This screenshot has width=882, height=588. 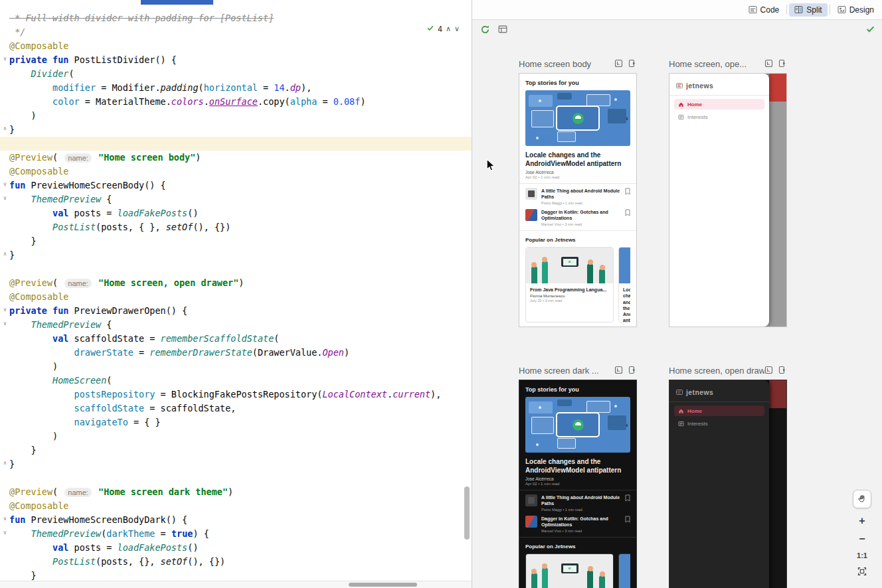 What do you see at coordinates (39, 297) in the screenshot?
I see `code-token: @Composable` at bounding box center [39, 297].